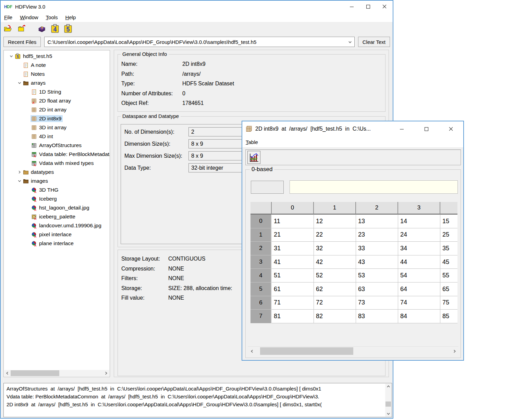 The width and height of the screenshot is (514, 420). Describe the element at coordinates (335, 208) in the screenshot. I see `grid-col-header-1: 1` at that location.